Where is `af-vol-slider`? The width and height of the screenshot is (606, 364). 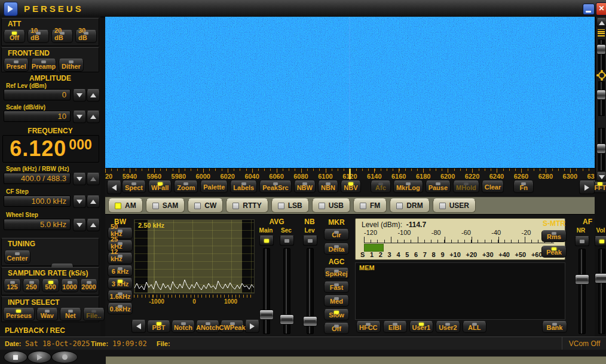 af-vol-slider is located at coordinates (602, 292).